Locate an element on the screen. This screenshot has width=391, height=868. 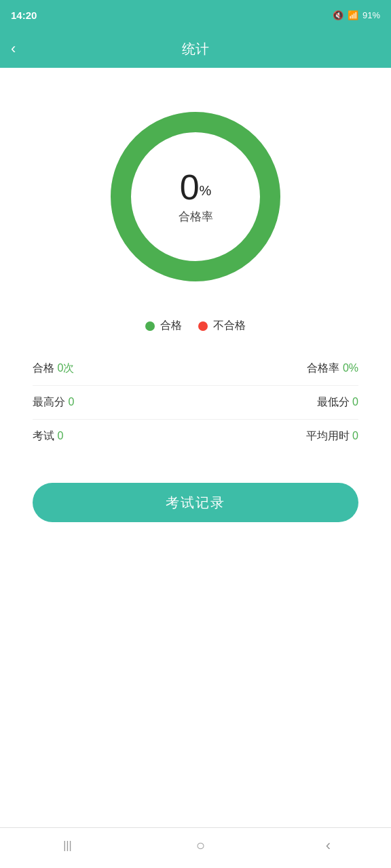
stat-exam-count: 考试 0 is located at coordinates (48, 437).